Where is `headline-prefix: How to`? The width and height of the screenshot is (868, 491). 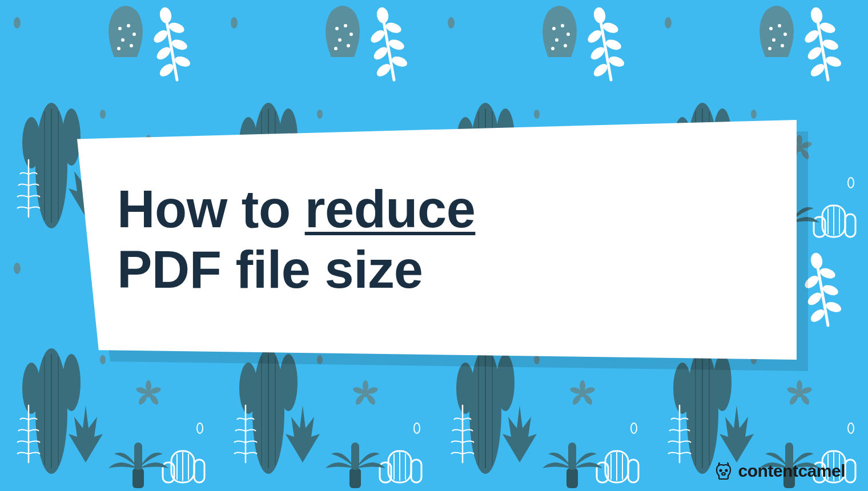
headline-prefix: How to is located at coordinates (211, 209).